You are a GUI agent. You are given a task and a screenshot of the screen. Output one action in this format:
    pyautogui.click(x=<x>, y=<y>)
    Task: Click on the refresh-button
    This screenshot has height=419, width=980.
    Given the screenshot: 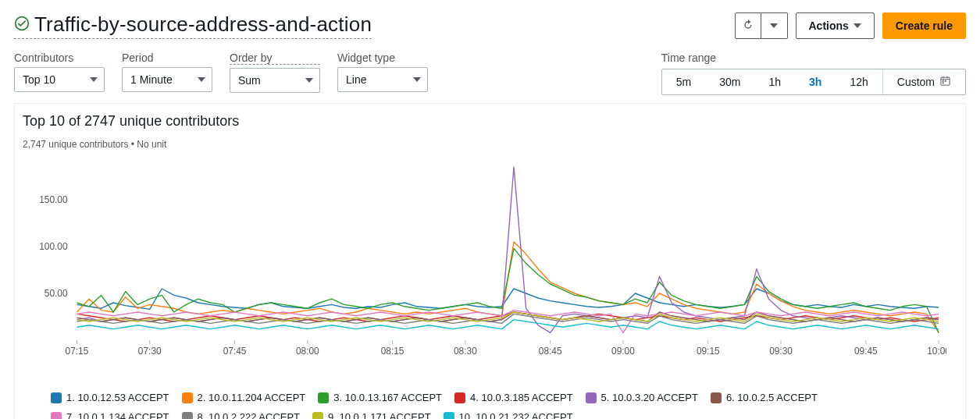 What is the action you would take?
    pyautogui.click(x=748, y=26)
    